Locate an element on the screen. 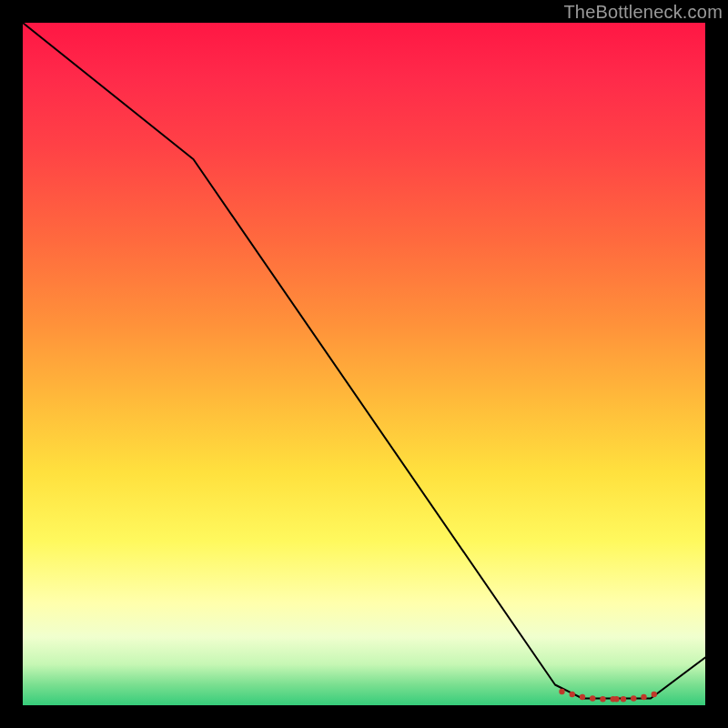  watermark-text: TheBottleneck.com is located at coordinates (642, 13).